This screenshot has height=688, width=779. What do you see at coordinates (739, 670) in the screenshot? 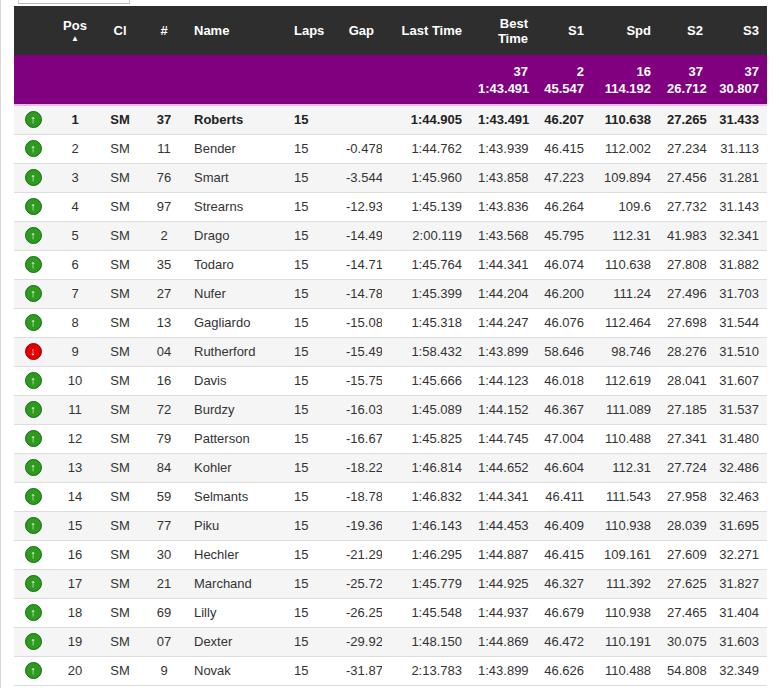
I see `s3-cell: 32.349` at bounding box center [739, 670].